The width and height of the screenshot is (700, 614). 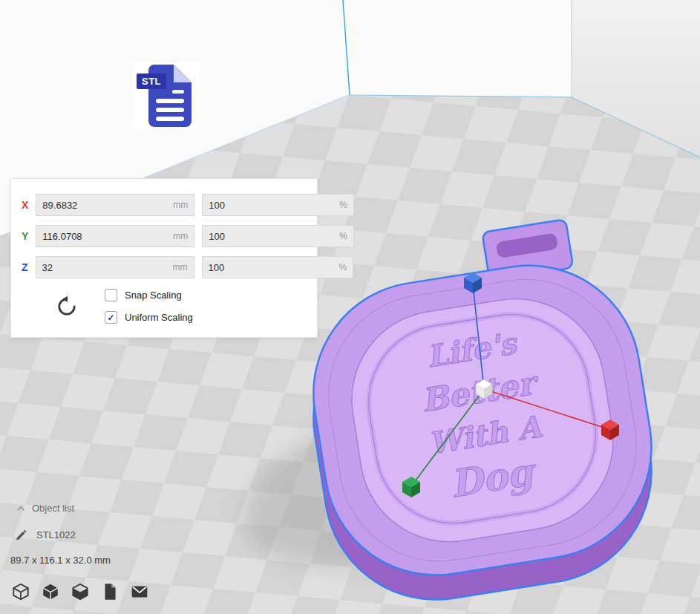 I want to click on view-cube-solid-button, so click(x=50, y=592).